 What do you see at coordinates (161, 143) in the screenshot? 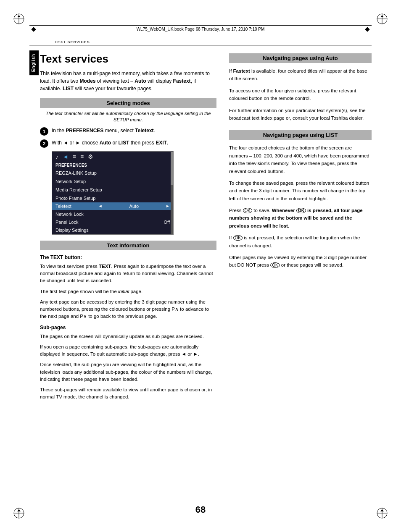
I see `exit-bold: EXIT` at bounding box center [161, 143].